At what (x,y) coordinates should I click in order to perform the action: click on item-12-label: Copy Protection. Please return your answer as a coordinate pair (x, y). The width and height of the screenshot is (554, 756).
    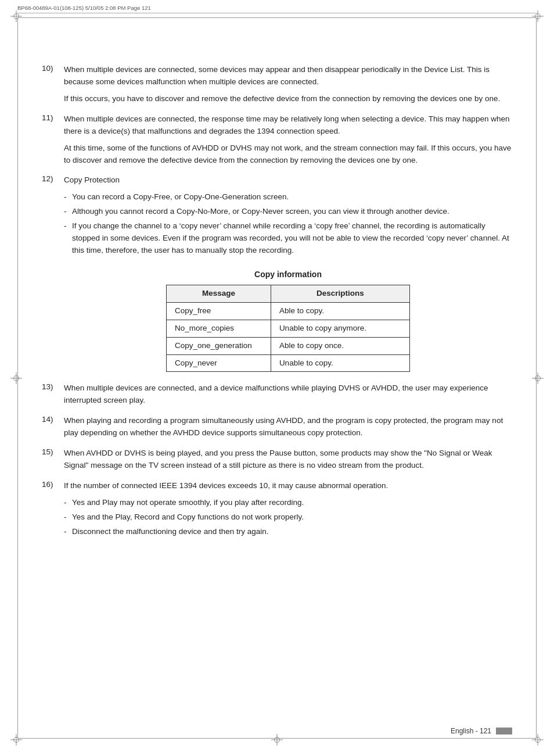
    Looking at the image, I should click on (288, 180).